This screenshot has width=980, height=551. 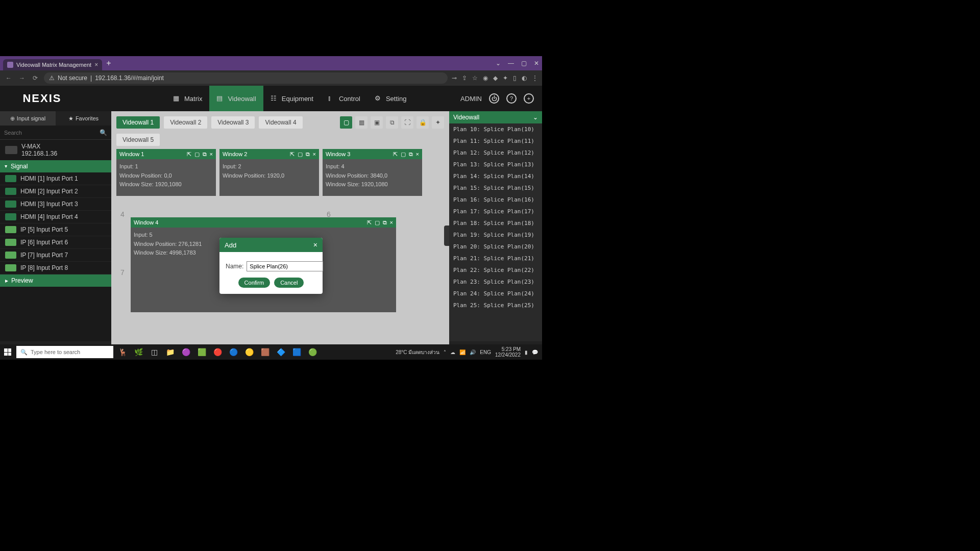 What do you see at coordinates (233, 352) in the screenshot?
I see `app2-icon: 🔵` at bounding box center [233, 352].